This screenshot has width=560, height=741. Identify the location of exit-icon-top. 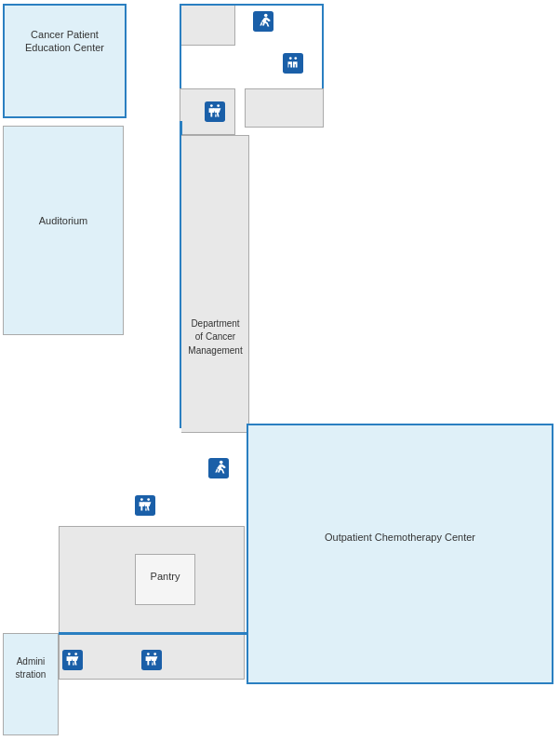
(263, 21).